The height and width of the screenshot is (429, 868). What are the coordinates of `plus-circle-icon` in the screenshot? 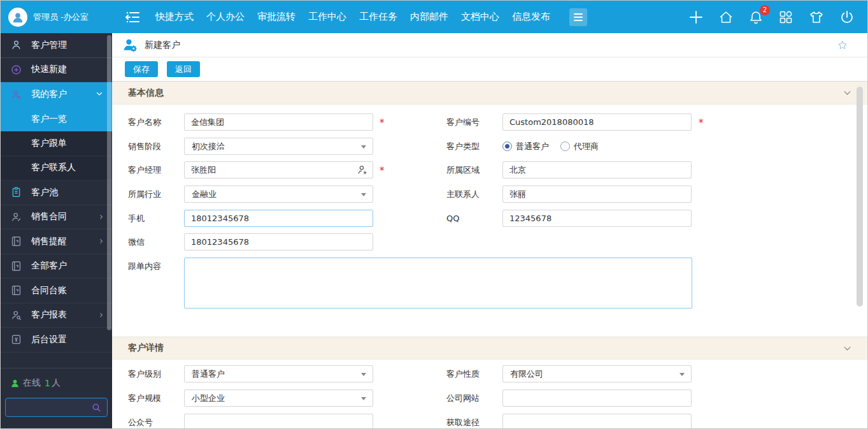 It's located at (16, 69).